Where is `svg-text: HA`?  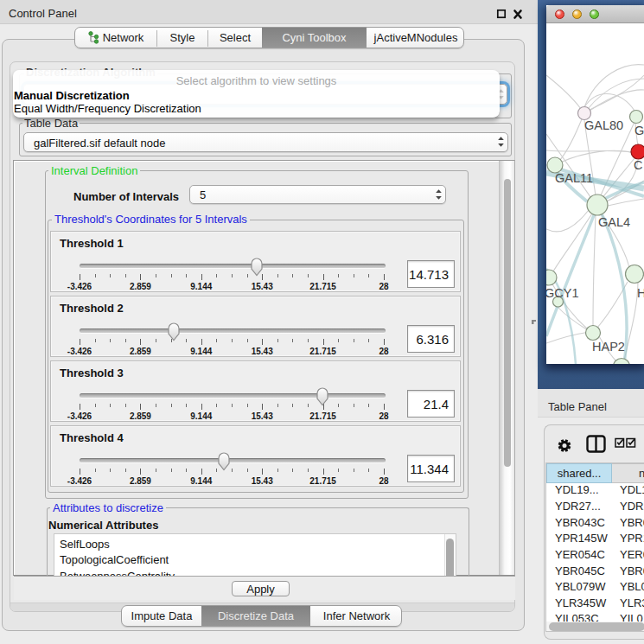
svg-text: HA is located at coordinates (641, 293).